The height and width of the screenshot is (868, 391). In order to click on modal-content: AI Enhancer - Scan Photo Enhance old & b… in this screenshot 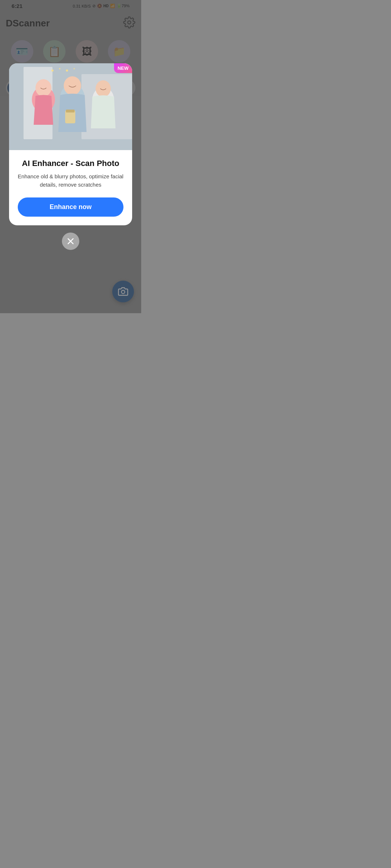, I will do `click(71, 188)`.